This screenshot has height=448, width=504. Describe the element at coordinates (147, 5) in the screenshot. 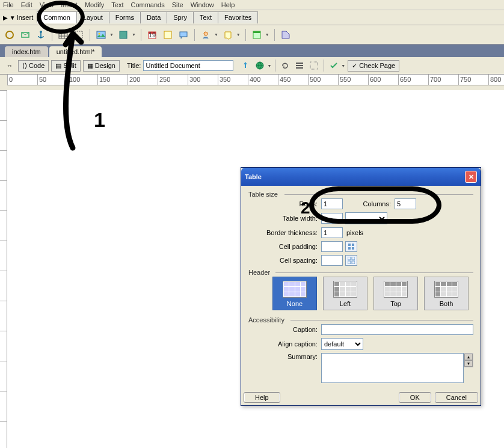

I see `menu-commands: Commands` at that location.